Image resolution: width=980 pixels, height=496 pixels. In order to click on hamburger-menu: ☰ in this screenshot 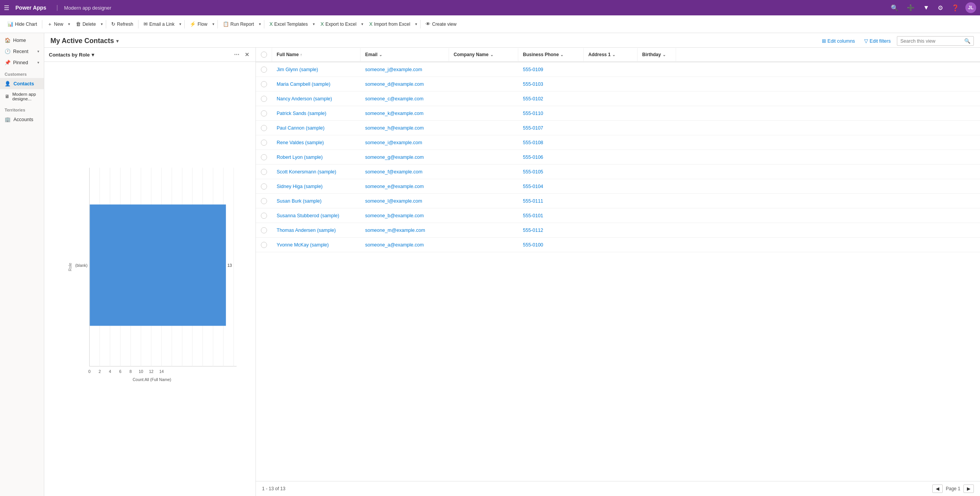, I will do `click(7, 8)`.